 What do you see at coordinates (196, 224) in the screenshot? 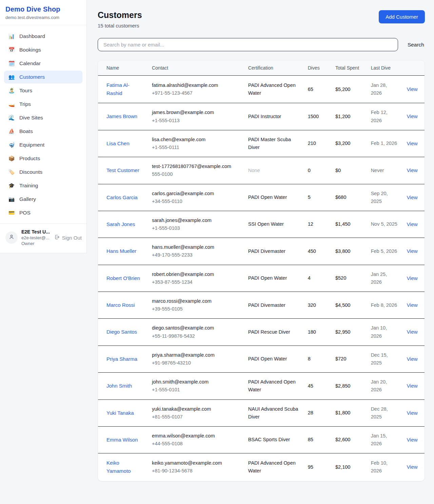
I see `customer-contact-cell: sarah.jones@example.com+1-555-0103` at bounding box center [196, 224].